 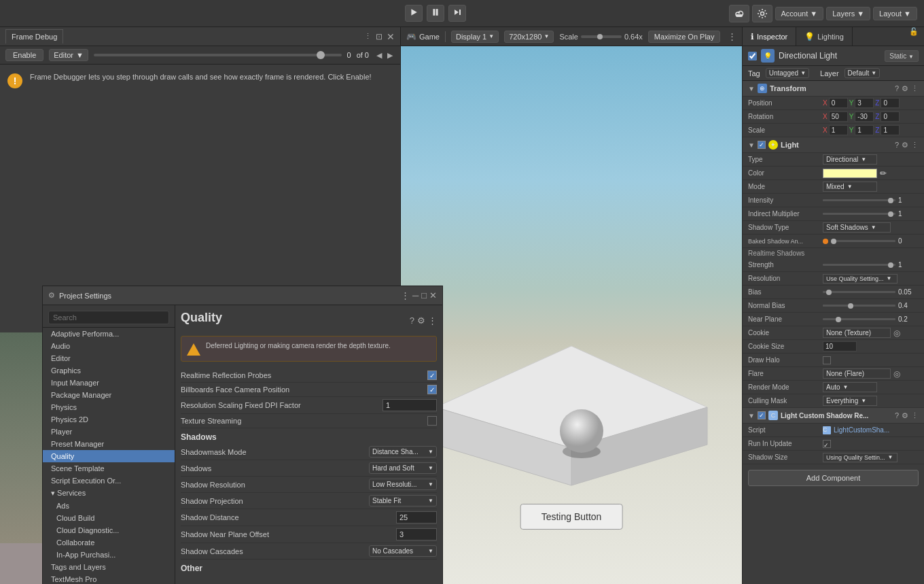 I want to click on sidebar-item-editor: Editor, so click(x=109, y=358).